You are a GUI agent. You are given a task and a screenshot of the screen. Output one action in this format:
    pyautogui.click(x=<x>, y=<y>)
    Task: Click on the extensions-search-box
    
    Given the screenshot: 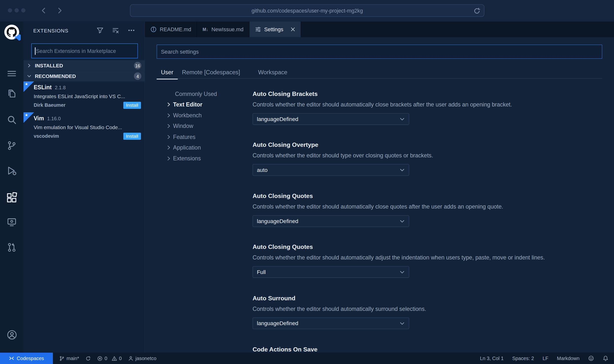 What is the action you would take?
    pyautogui.click(x=85, y=51)
    